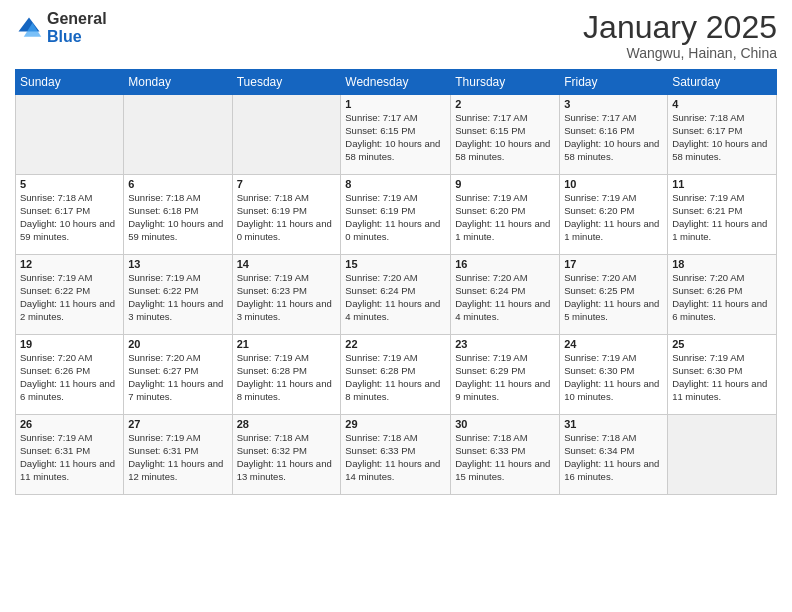  What do you see at coordinates (506, 375) in the screenshot?
I see `day-cell: 23Sunrise: 7:19 AM Sunset: 6:29 PM Dayli…` at bounding box center [506, 375].